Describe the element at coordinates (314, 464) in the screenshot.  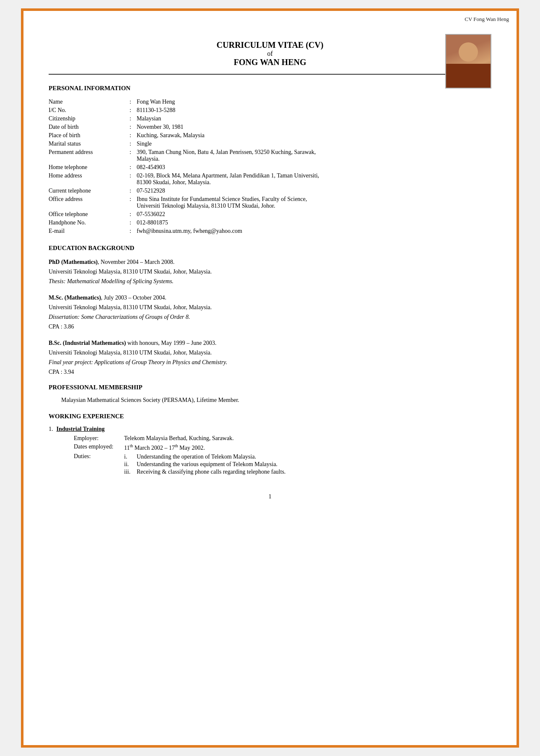
I see `duty-2: Understanding the various equipment of T…` at that location.